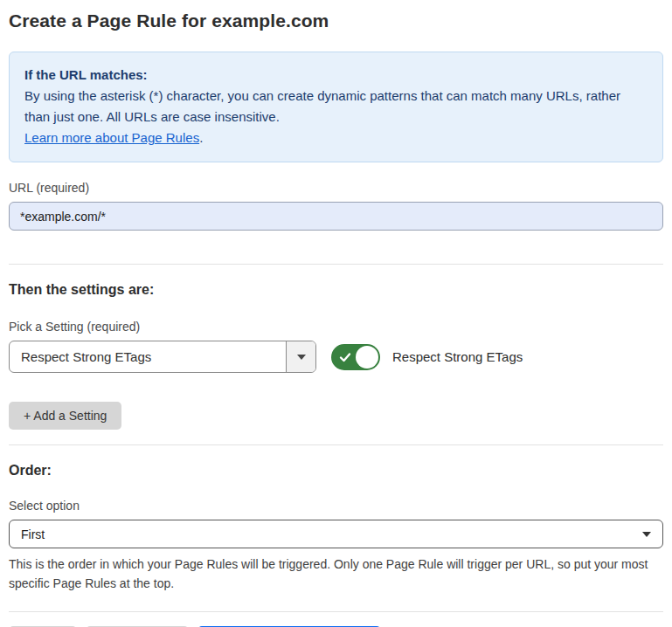  What do you see at coordinates (336, 188) in the screenshot?
I see `url-field-label: URL (required)` at bounding box center [336, 188].